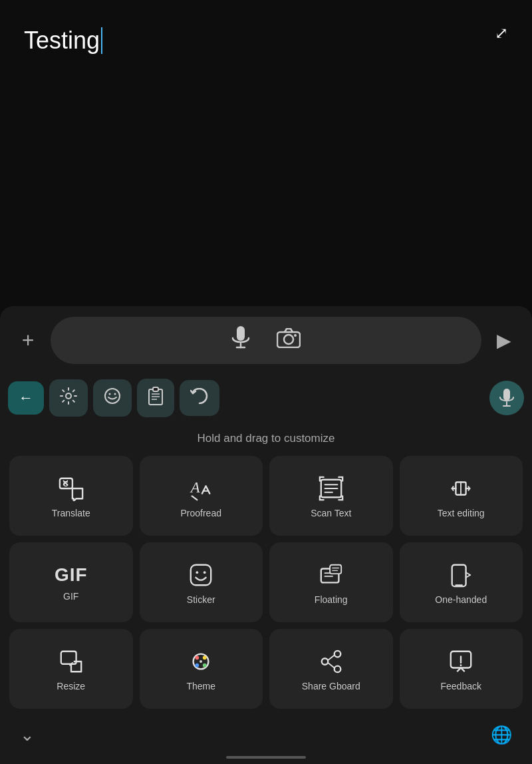  Describe the element at coordinates (201, 686) in the screenshot. I see `theme-label: Theme` at that location.